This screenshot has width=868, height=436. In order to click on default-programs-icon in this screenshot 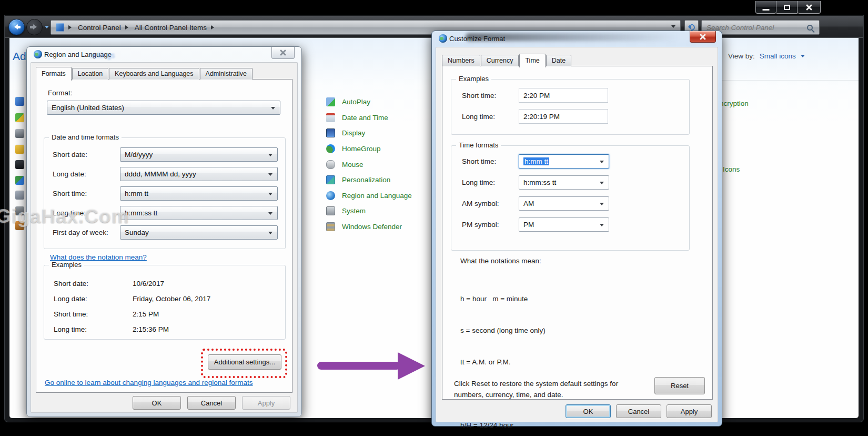, I will do `click(20, 195)`.